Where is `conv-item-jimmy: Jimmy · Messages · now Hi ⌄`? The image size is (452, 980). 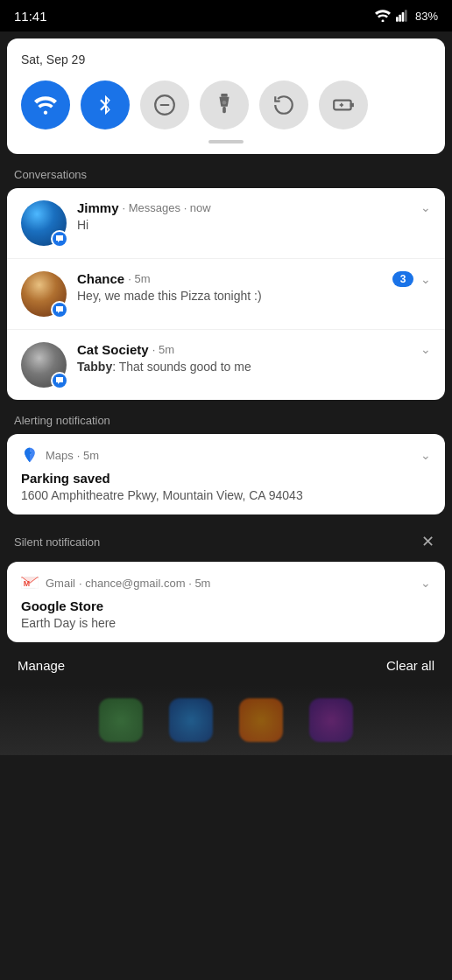
conv-item-jimmy: Jimmy · Messages · now Hi ⌄ is located at coordinates (226, 224).